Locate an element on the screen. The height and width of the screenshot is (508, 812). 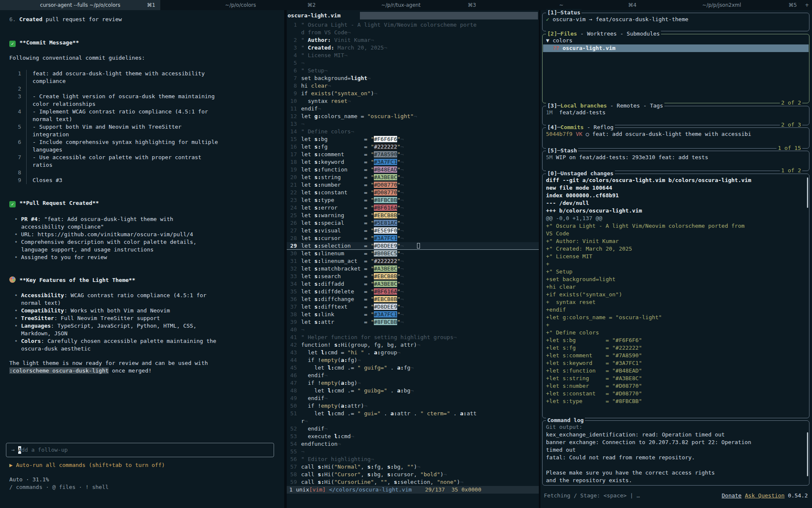
diff-line: +let s:string = "#A3BE8C" is located at coordinates (676, 378).